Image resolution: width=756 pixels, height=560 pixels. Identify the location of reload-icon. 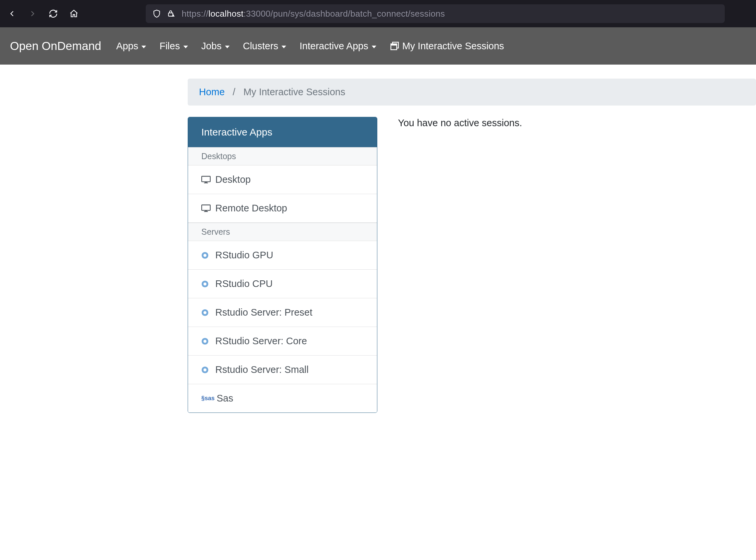
(53, 14).